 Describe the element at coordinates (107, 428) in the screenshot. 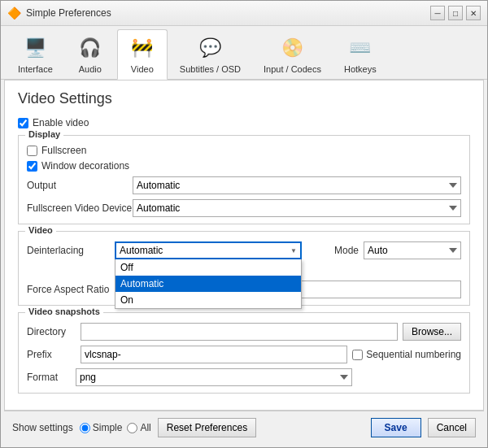

I see `simple-label: Simple` at that location.